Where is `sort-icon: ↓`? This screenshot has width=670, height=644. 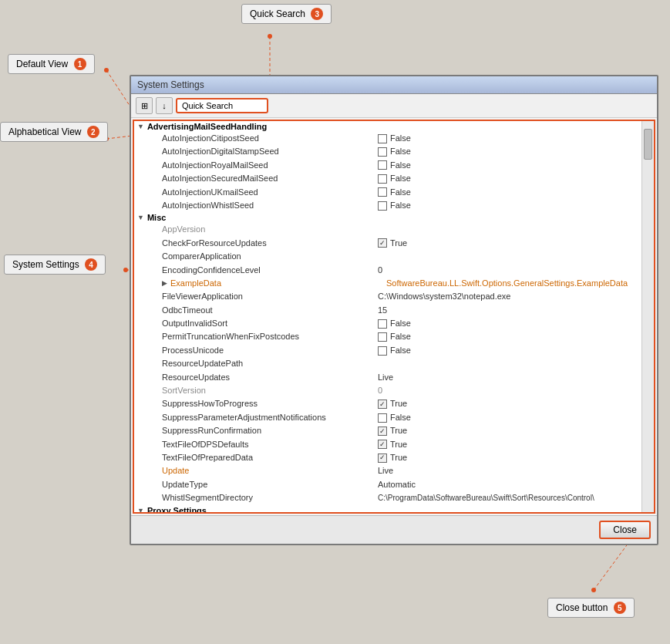
sort-icon: ↓ is located at coordinates (164, 106).